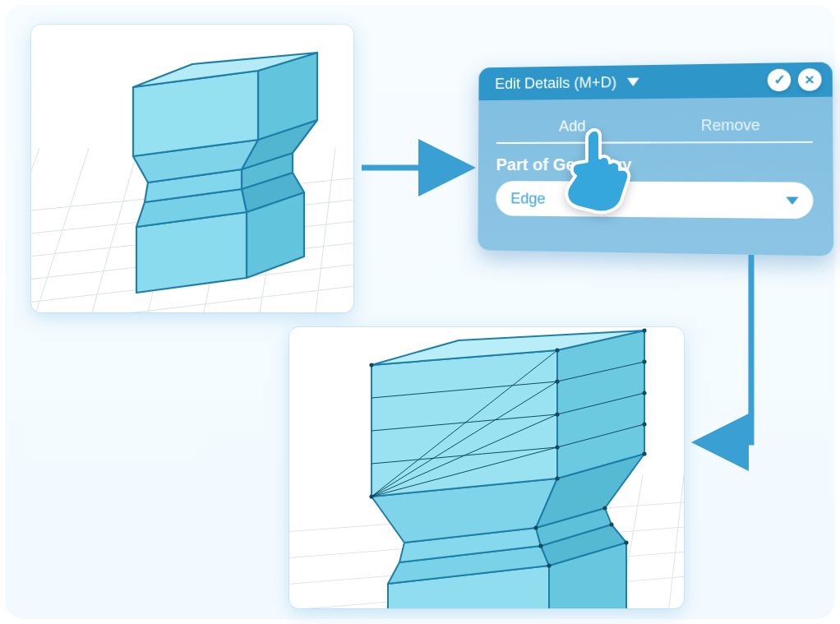 This screenshot has height=624, width=840. Describe the element at coordinates (779, 81) in the screenshot. I see `confirm-button` at that location.